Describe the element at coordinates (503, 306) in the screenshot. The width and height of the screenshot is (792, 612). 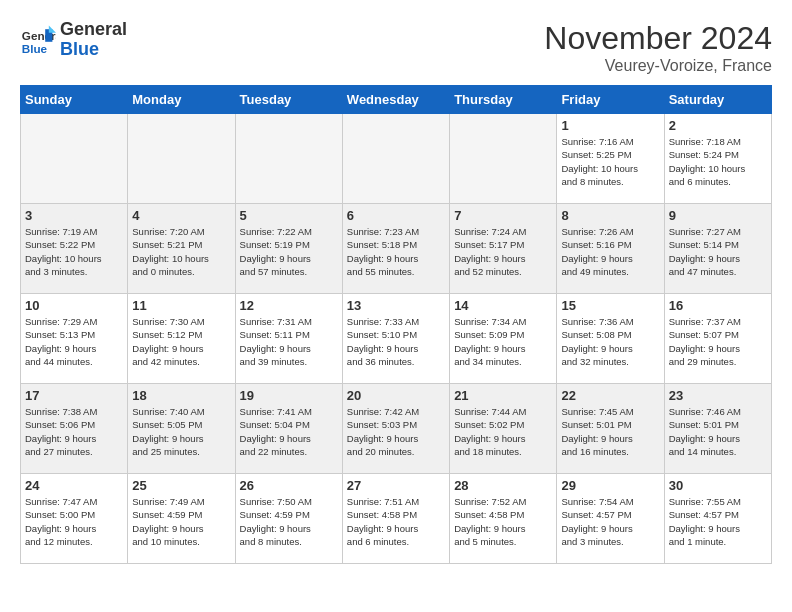
I see `day-number: 14` at that location.